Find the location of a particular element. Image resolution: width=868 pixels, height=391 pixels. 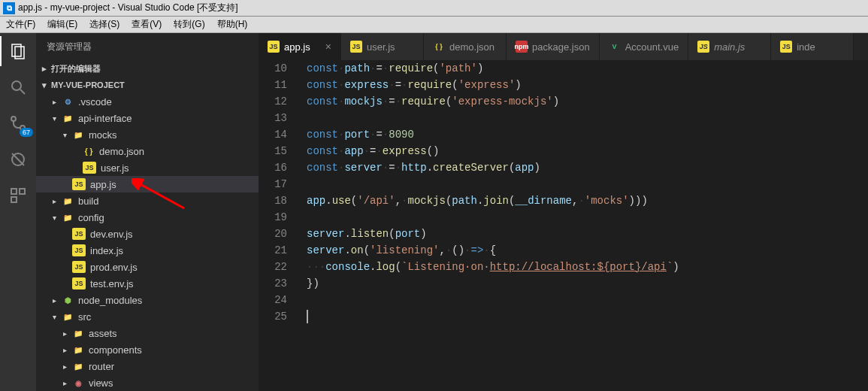

node-icon: ⬢ is located at coordinates (68, 300).